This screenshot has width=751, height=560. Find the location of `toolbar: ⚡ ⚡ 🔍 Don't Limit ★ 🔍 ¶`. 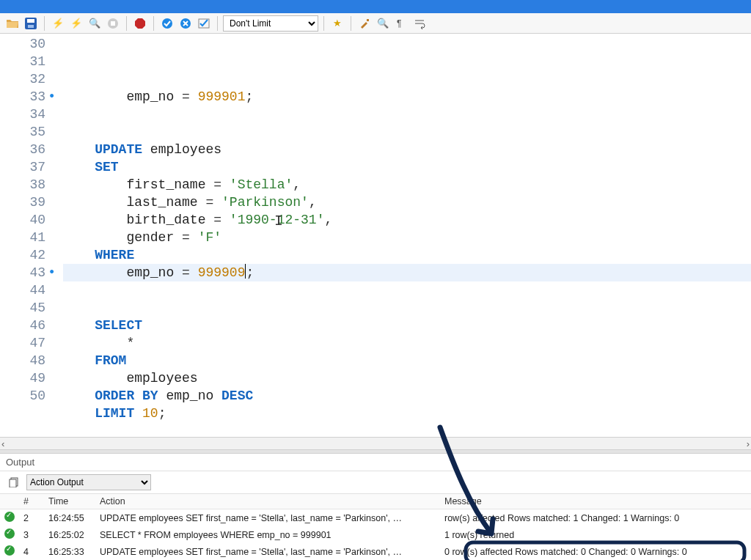

toolbar: ⚡ ⚡ 🔍 Don't Limit ★ 🔍 ¶ is located at coordinates (376, 23).